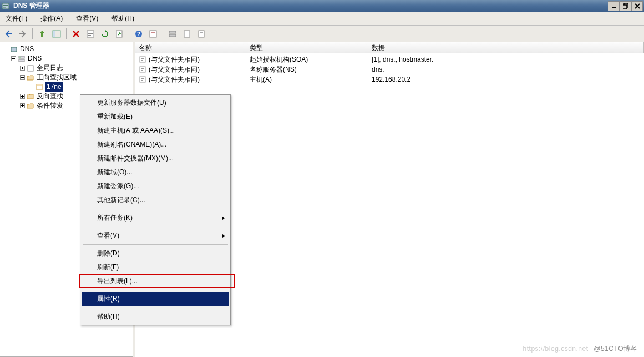 Image resolution: width=644 pixels, height=357 pixels. I want to click on restore-button, so click(626, 6).